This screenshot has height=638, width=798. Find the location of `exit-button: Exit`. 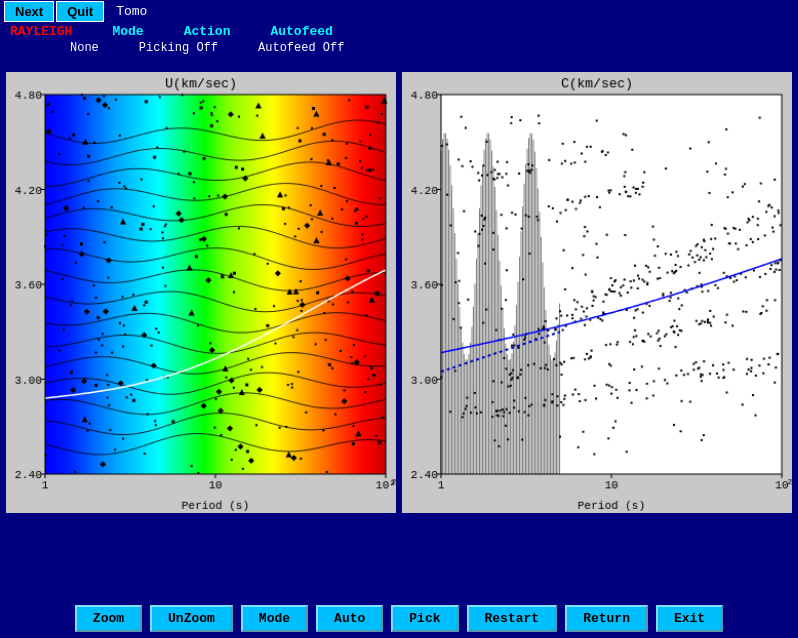

exit-button: Exit is located at coordinates (690, 618).